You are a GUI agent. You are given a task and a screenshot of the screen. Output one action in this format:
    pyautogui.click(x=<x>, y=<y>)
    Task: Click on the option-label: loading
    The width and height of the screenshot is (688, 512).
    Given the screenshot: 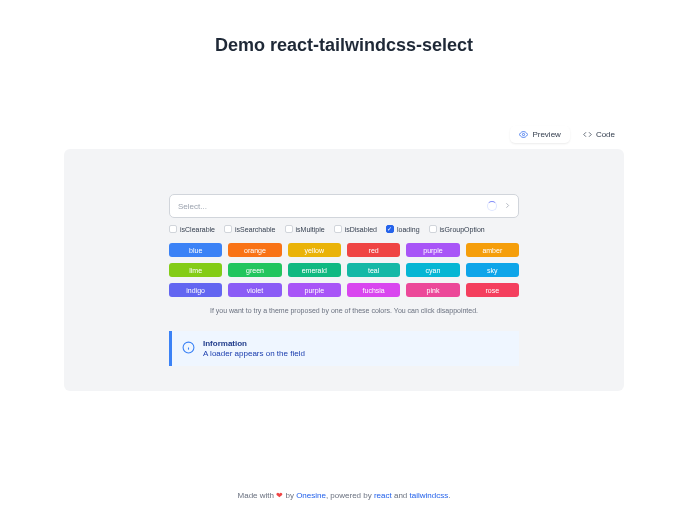 What is the action you would take?
    pyautogui.click(x=408, y=230)
    